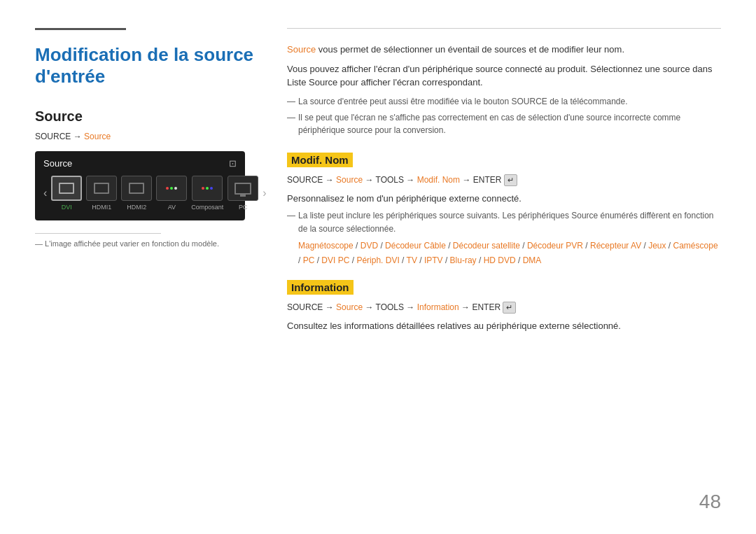 Image resolution: width=756 pixels, height=534 pixels. What do you see at coordinates (504, 28) in the screenshot?
I see `top-rule-right` at bounding box center [504, 28].